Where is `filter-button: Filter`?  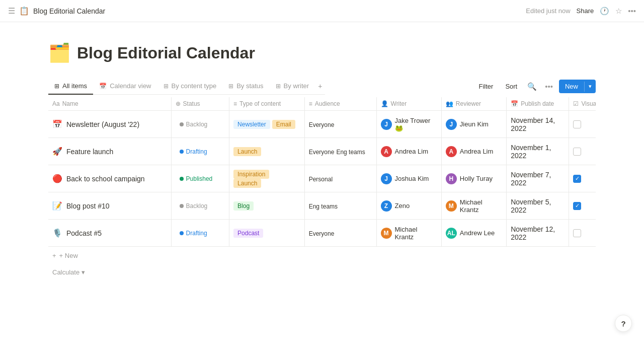 filter-button: Filter is located at coordinates (486, 87).